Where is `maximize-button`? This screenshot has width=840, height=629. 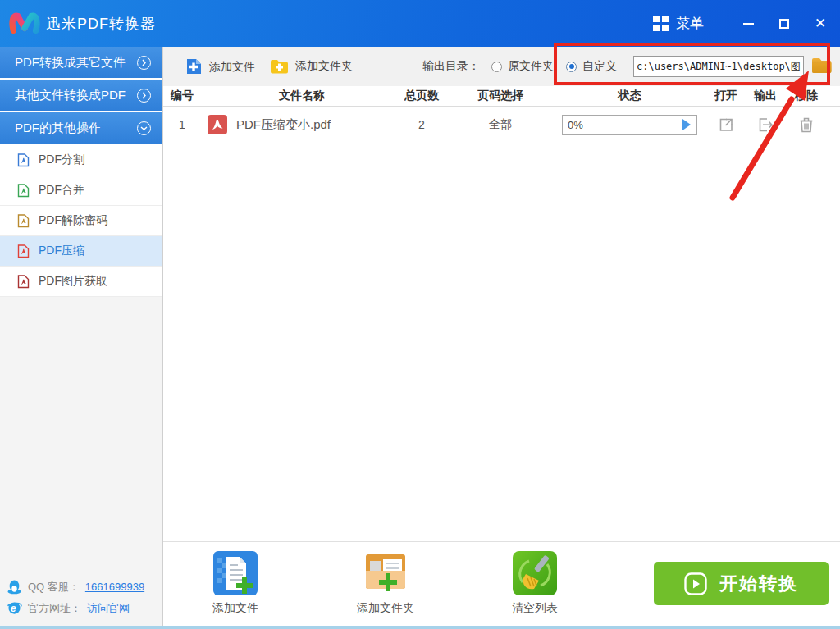 maximize-button is located at coordinates (784, 24).